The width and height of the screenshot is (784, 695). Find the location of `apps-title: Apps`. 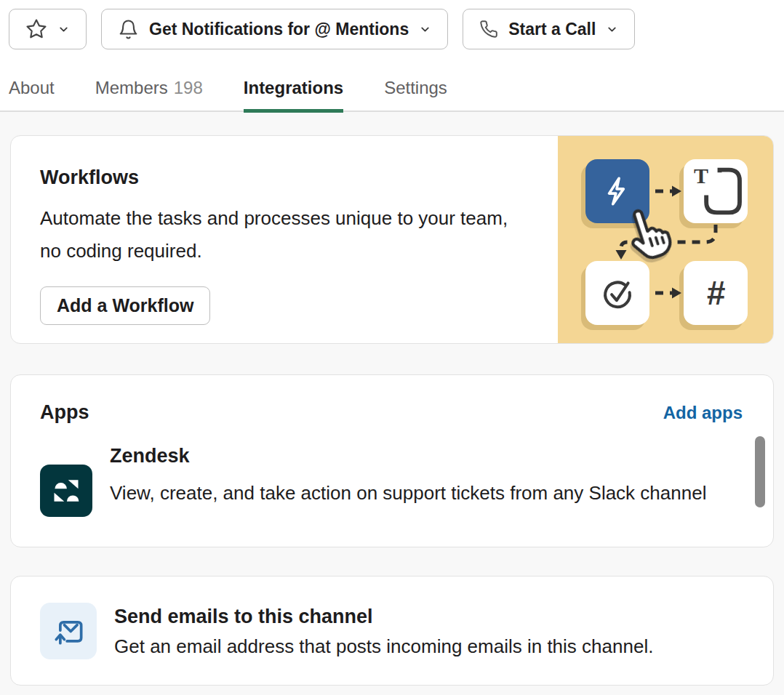

apps-title: Apps is located at coordinates (65, 413).